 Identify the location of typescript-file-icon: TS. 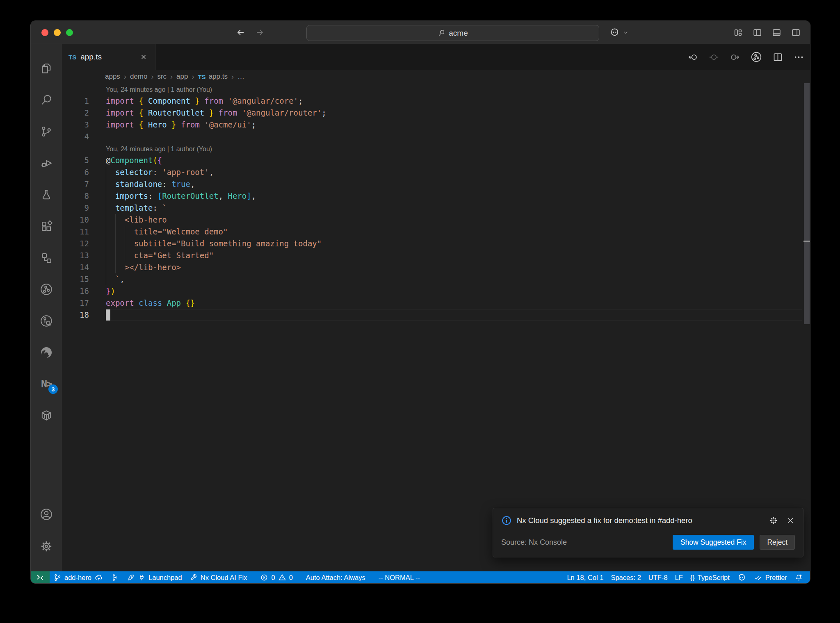
(72, 57).